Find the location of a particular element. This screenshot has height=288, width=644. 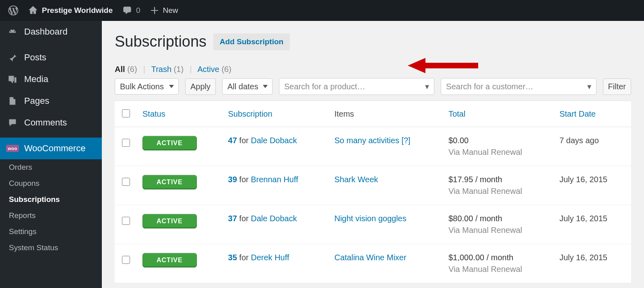

comments-icon is located at coordinates (12, 123).